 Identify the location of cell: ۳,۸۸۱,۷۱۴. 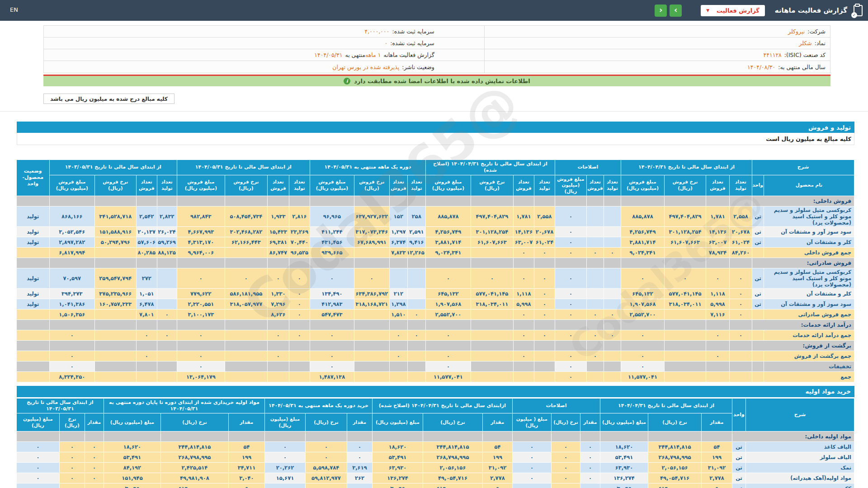
(448, 242).